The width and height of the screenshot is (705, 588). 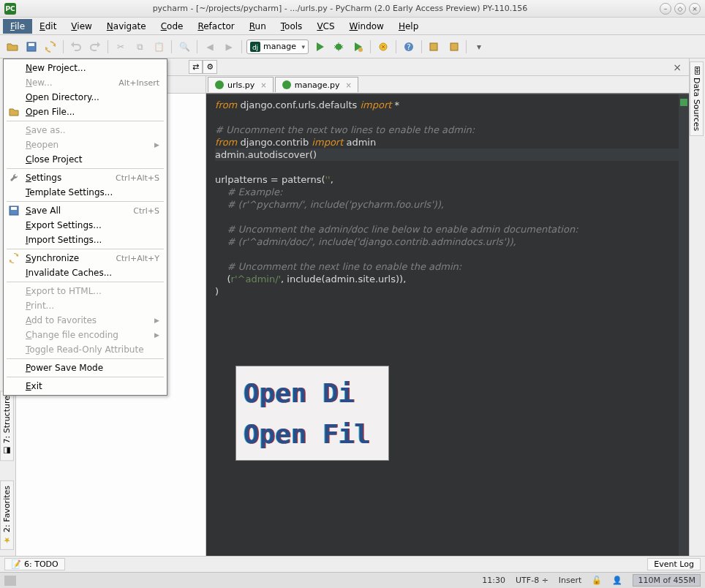 I want to click on error-stripe, so click(x=684, y=325).